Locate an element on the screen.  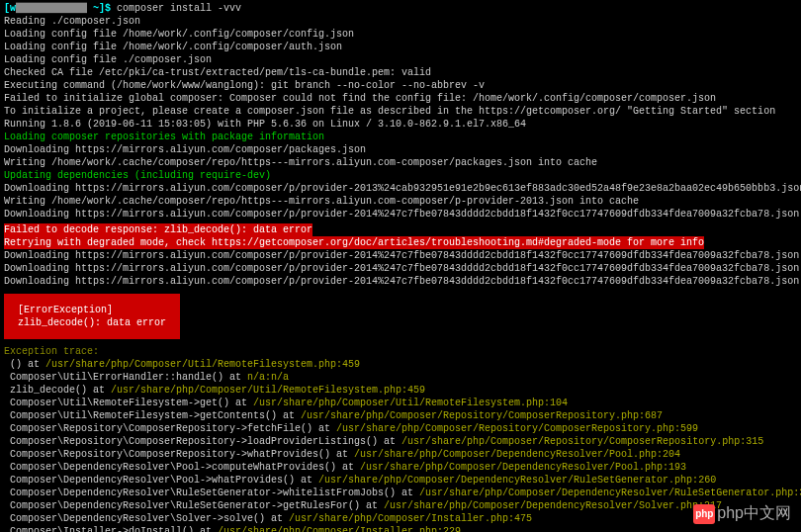
status-line: Loading composer repositories with packa… is located at coordinates (400, 136).